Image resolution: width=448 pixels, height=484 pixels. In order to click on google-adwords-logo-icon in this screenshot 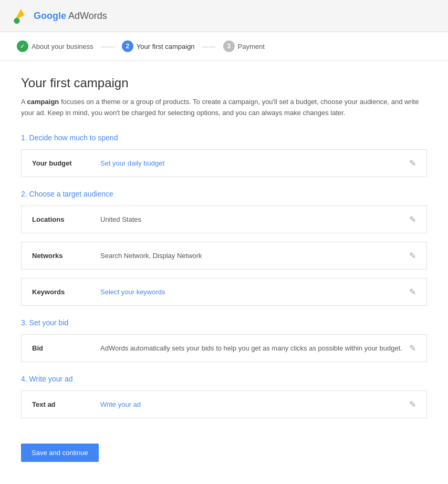, I will do `click(21, 16)`.